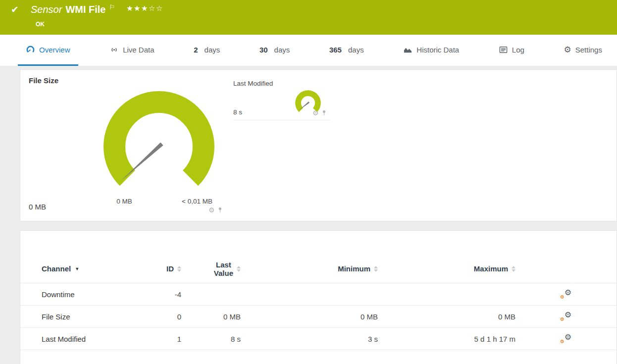 Image resolution: width=617 pixels, height=364 pixels. What do you see at coordinates (145, 8) in the screenshot?
I see `priority-stars: ★★★☆☆` at bounding box center [145, 8].